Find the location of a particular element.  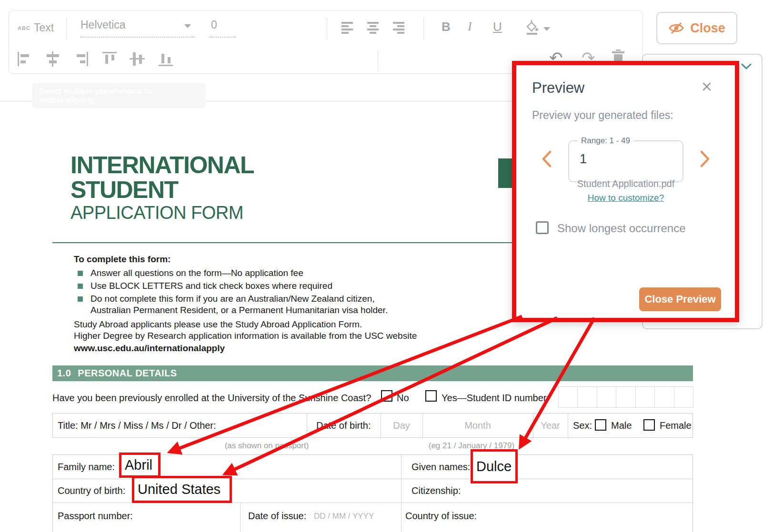

enrolled-question: Have you been previously enrolled at the… is located at coordinates (211, 398).